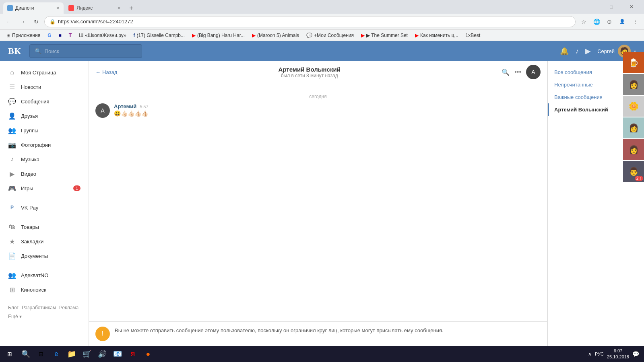 Image resolution: width=644 pixels, height=362 pixels. Describe the element at coordinates (39, 308) in the screenshot. I see `footer-dev: Разработчикам` at that location.